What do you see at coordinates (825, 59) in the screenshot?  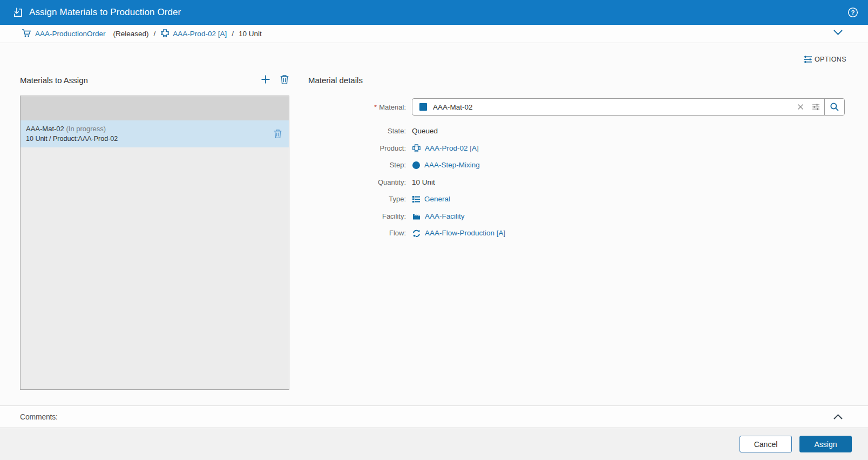 I see `options-button: OPTIONS` at bounding box center [825, 59].